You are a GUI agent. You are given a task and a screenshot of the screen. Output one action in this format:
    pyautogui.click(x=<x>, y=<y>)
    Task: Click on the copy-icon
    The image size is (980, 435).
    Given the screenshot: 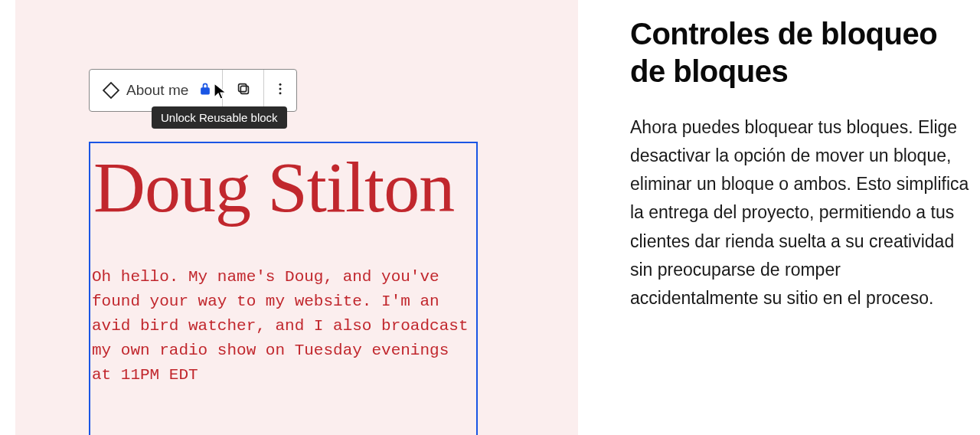 What is the action you would take?
    pyautogui.click(x=243, y=90)
    